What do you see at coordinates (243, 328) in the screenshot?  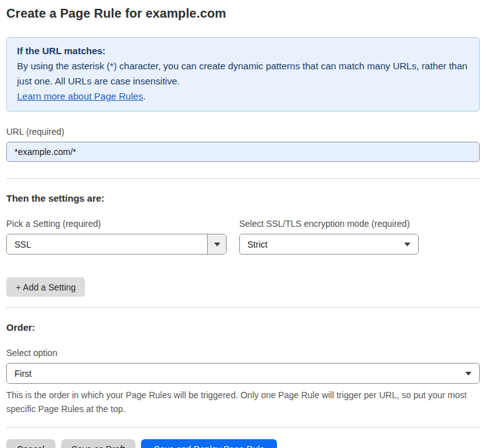 I see `order-section-heading: Order:` at bounding box center [243, 328].